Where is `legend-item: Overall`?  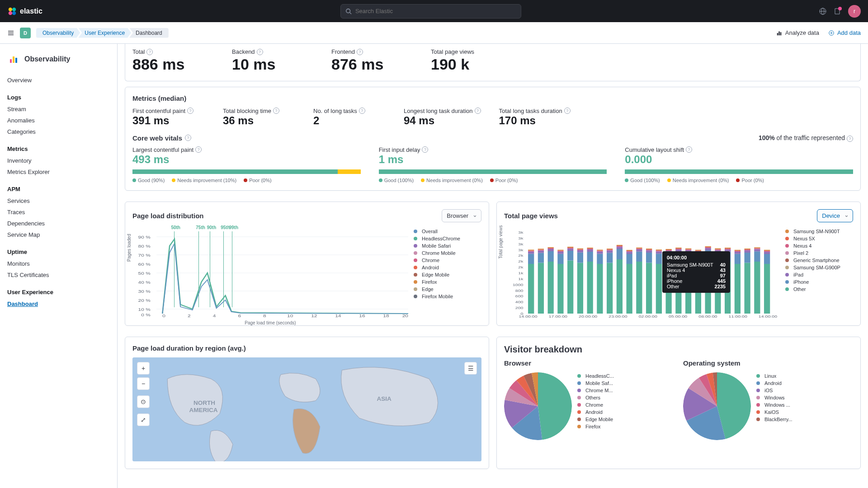
legend-item: Overall is located at coordinates (448, 231).